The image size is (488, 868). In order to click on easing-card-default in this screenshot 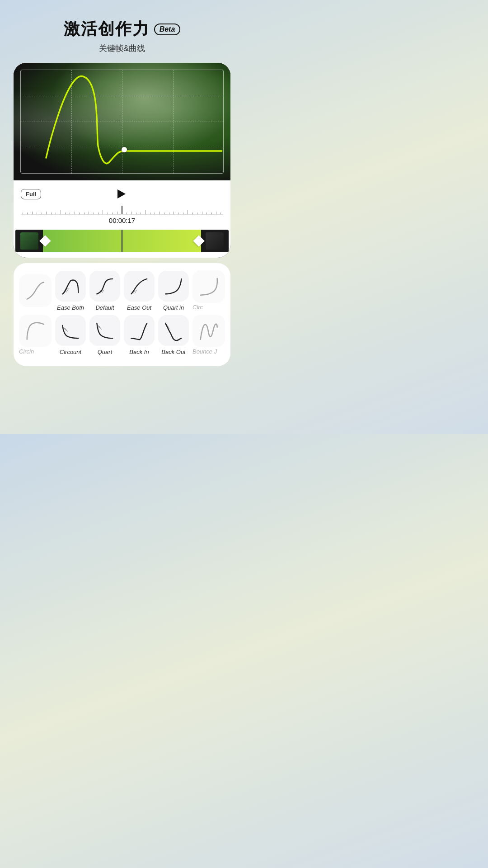, I will do `click(105, 286)`.